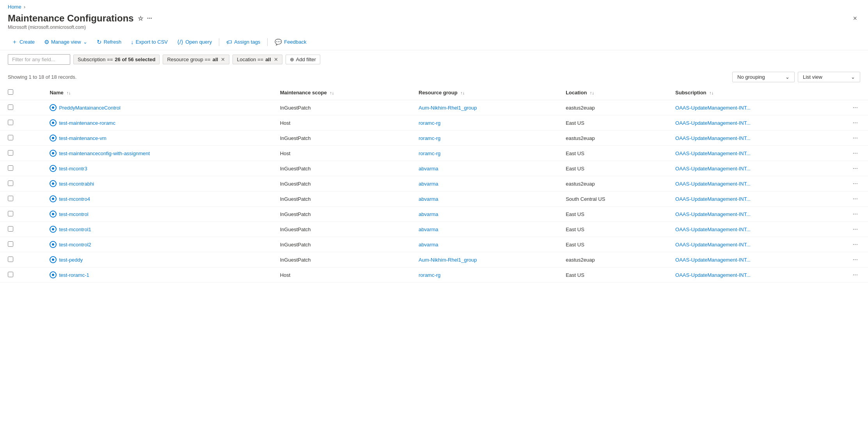  I want to click on row-name-link: test-maintenance-roramc, so click(157, 123).